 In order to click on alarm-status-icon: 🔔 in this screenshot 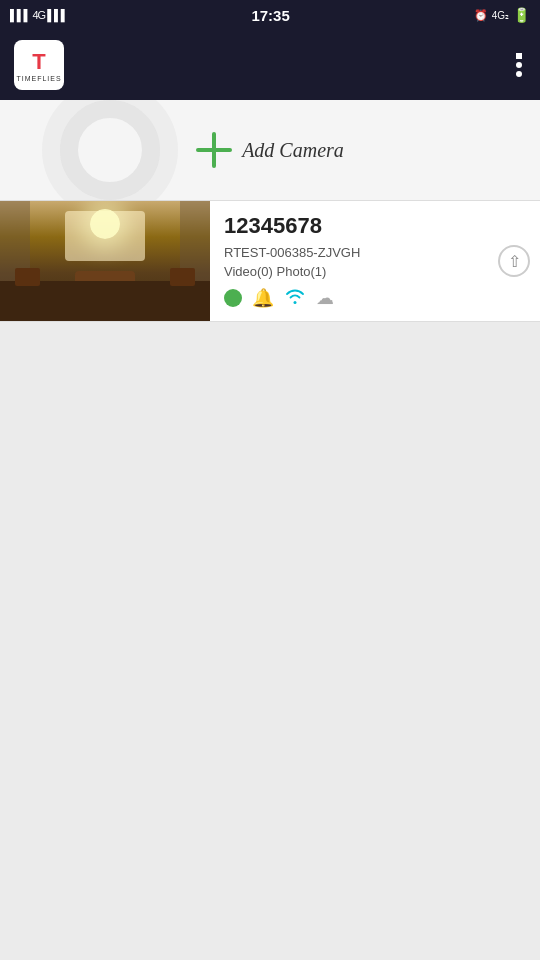, I will do `click(263, 298)`.